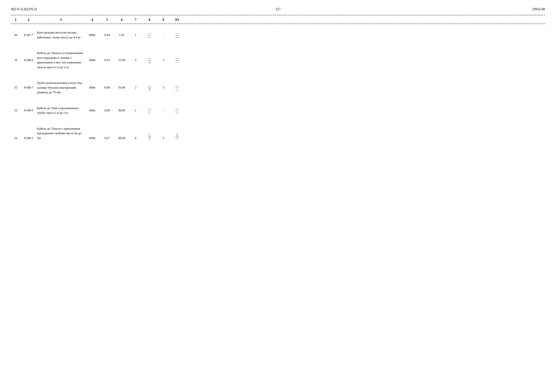 Image resolution: width=556 pixels, height=392 pixels. What do you see at coordinates (122, 60) in the screenshot?
I see `cell-row31-col6: I2,90` at bounding box center [122, 60].